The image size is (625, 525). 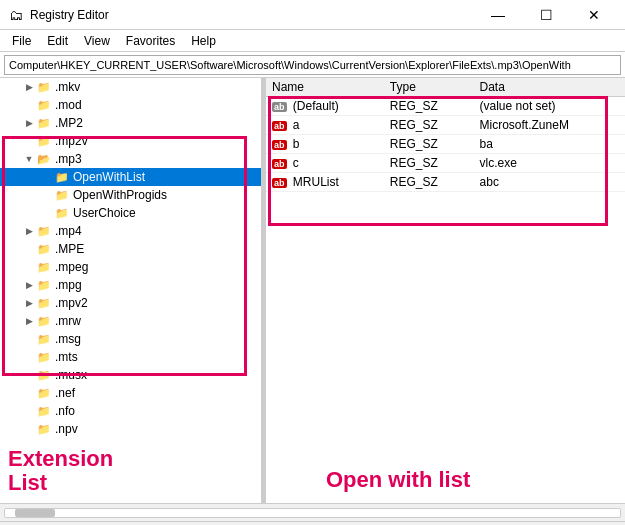 I want to click on tree-item-label: .msg, so click(x=68, y=339).